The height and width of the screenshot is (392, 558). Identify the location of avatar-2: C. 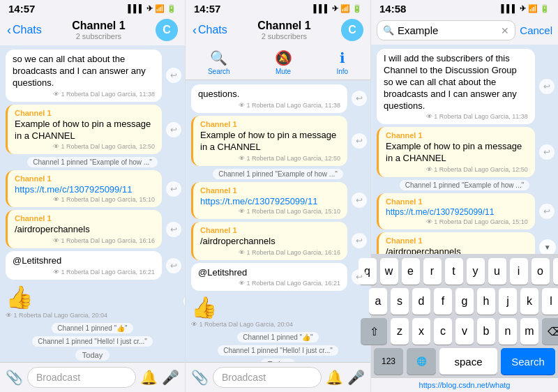
(352, 30).